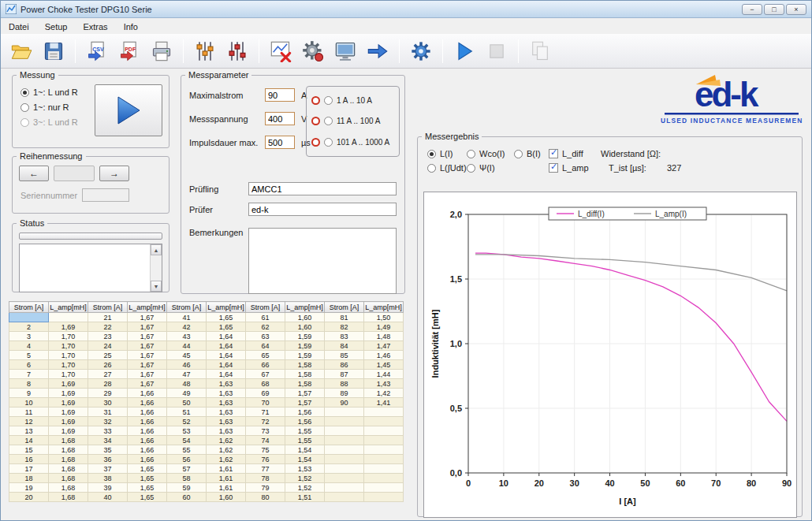 The height and width of the screenshot is (521, 812). Describe the element at coordinates (266, 355) in the screenshot. I see `table-cell: 65` at that location.